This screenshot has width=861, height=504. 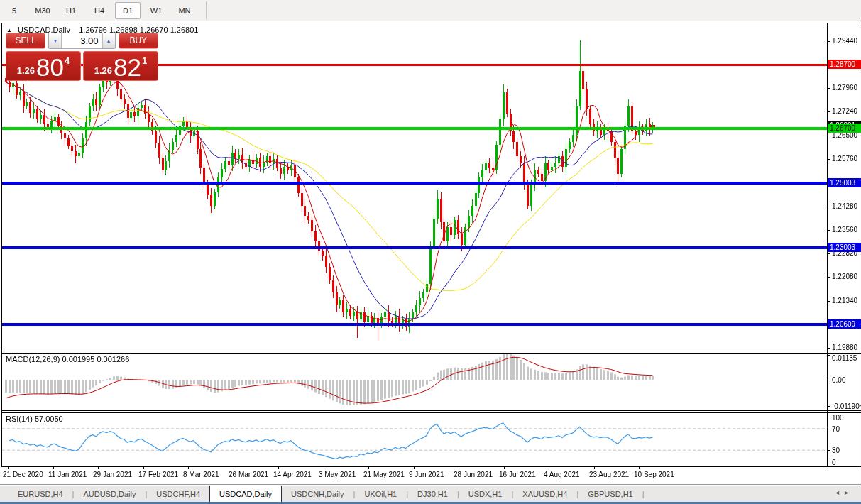 What do you see at coordinates (71, 11) in the screenshot?
I see `timeframe-button-h1: H1` at bounding box center [71, 11].